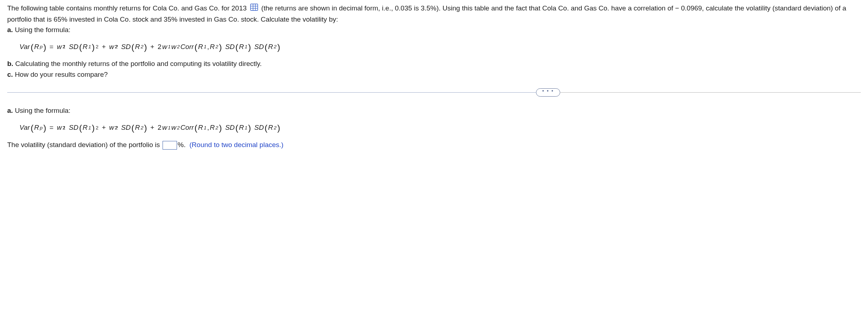  What do you see at coordinates (84, 145) in the screenshot?
I see `answer-prefix: The volatility (standard deviation) of t…` at bounding box center [84, 145].